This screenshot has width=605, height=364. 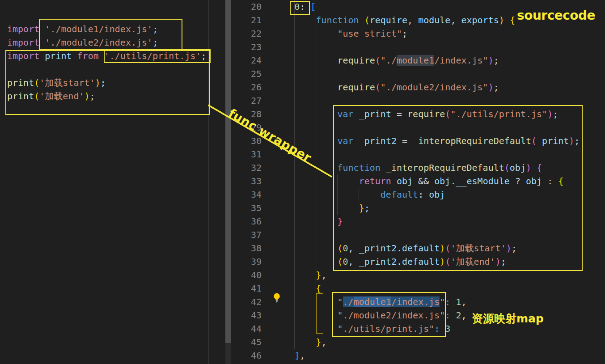 What do you see at coordinates (294, 363) in the screenshot?
I see `code-line: 1: [` at bounding box center [294, 363].